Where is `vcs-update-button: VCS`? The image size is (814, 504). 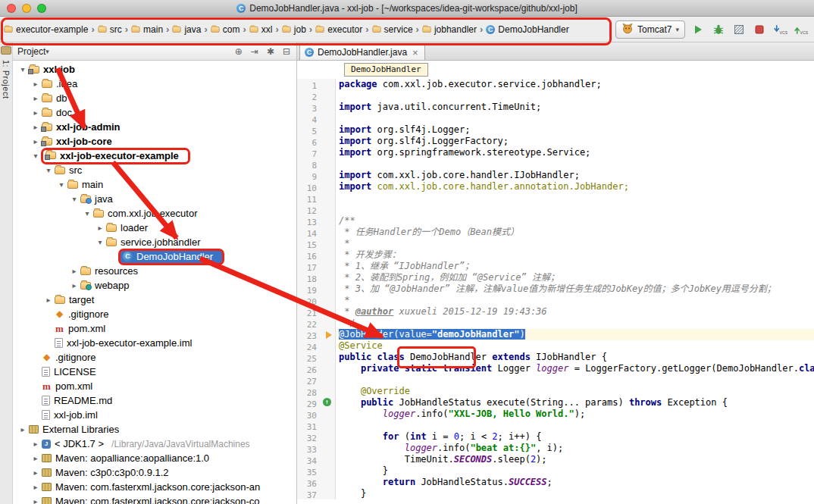 vcs-update-button: VCS is located at coordinates (780, 30).